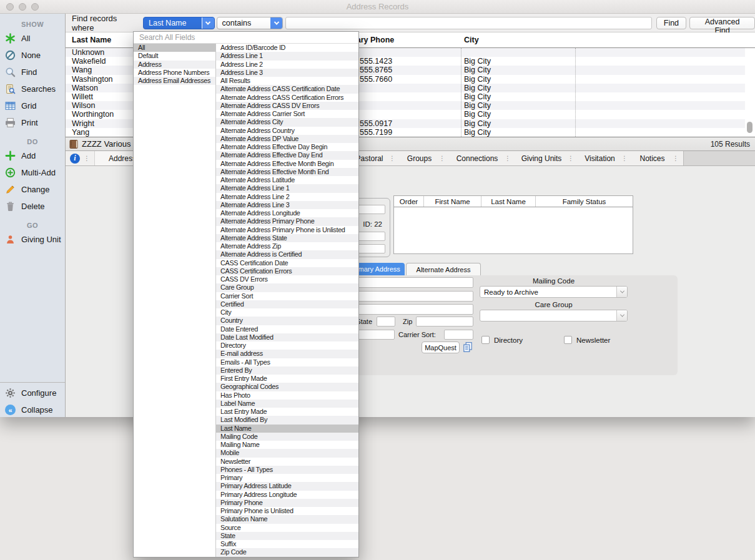 This screenshot has height=560, width=755. What do you see at coordinates (468, 347) in the screenshot?
I see `copy-address-icon` at bounding box center [468, 347].